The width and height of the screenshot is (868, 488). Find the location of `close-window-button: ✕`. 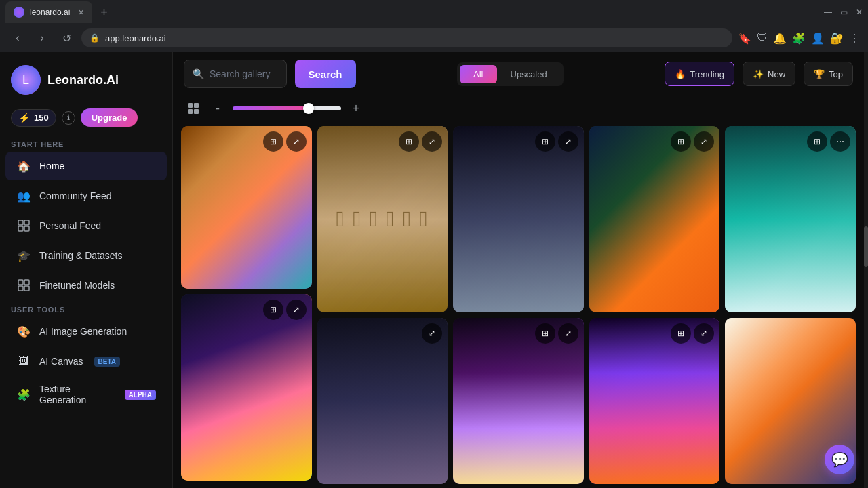

close-window-button: ✕ is located at coordinates (859, 12).